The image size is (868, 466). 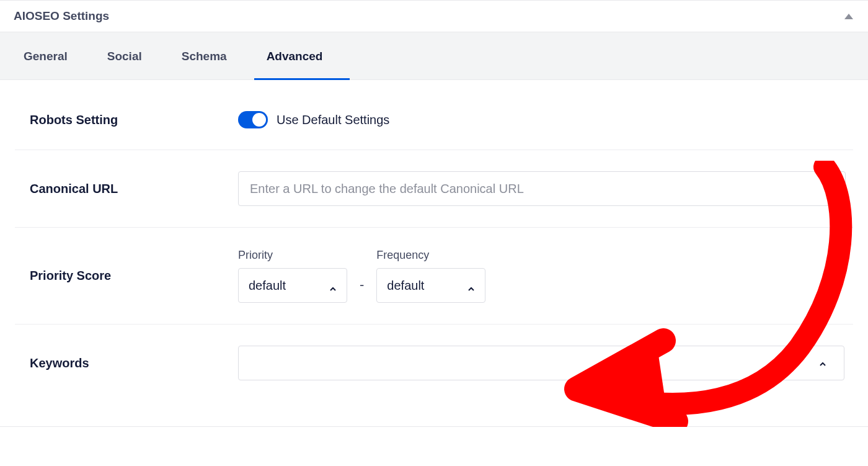 What do you see at coordinates (61, 16) in the screenshot?
I see `panel-title: AIOSEO Settings` at bounding box center [61, 16].